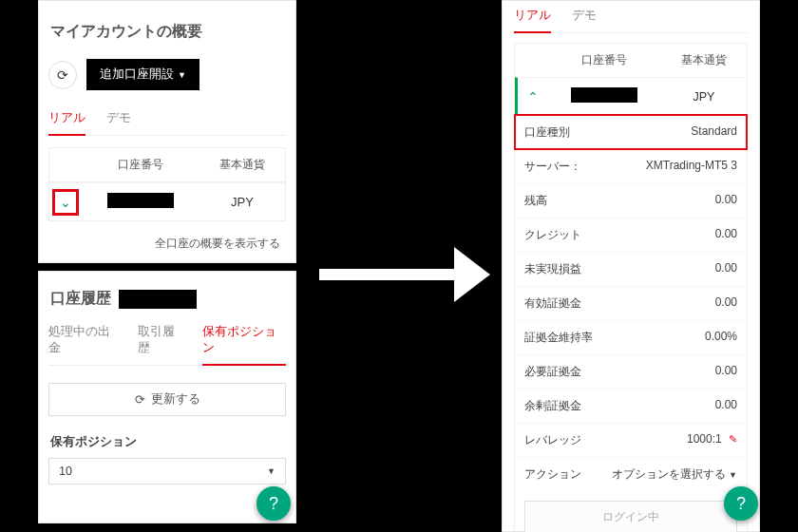  What do you see at coordinates (631, 303) in the screenshot?
I see `detail-equity: 有効証拠金 0.00` at bounding box center [631, 303].